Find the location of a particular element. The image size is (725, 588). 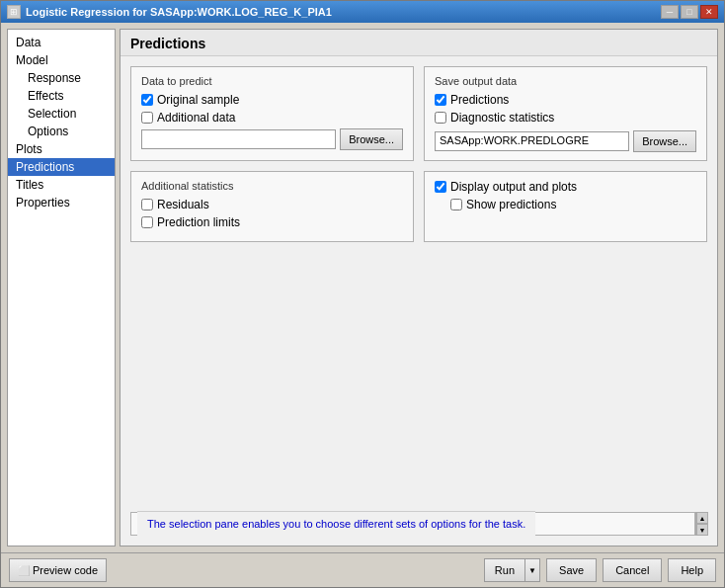

diagnostic-stats-checkbox is located at coordinates (441, 118).